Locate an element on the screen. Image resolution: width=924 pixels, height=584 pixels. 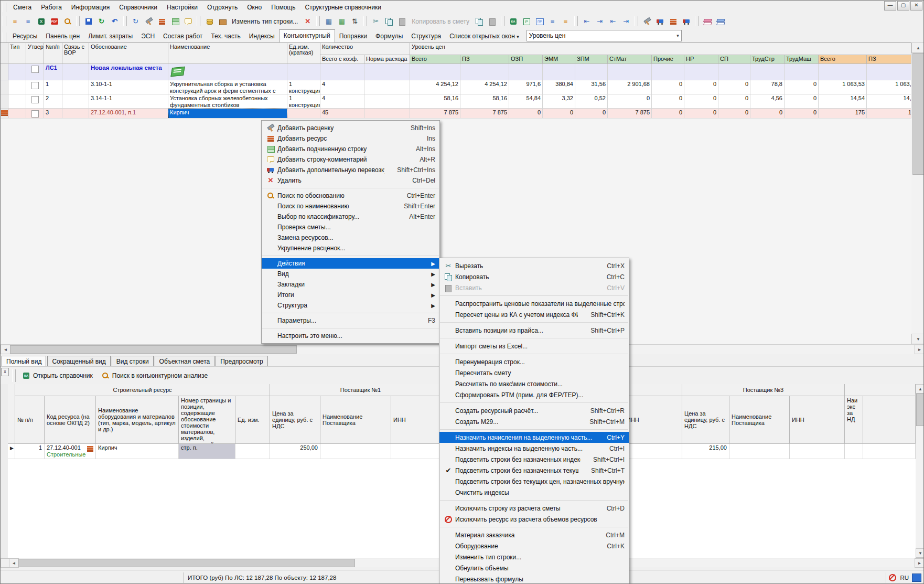
menu-item-copy: КопироватьCtrl+C is located at coordinates (534, 277).